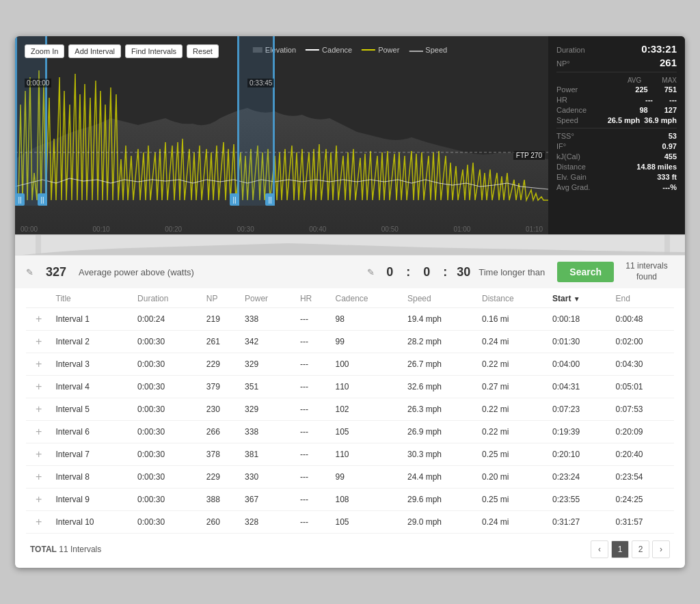 This screenshot has height=604, width=700. I want to click on table-row: + Interval 5 0:00:30 230 329 --- 102 26.…, so click(350, 409).